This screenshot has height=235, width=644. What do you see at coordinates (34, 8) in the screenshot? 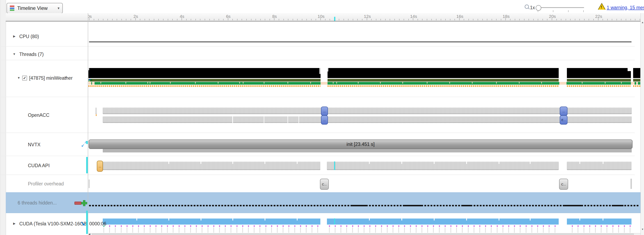
I see `view-selector-dropdown: Timeline View ▾` at bounding box center [34, 8].